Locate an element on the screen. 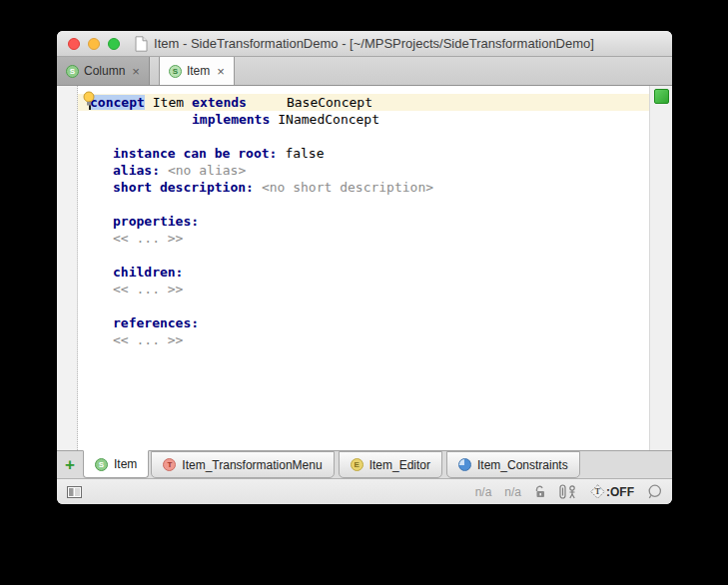 This screenshot has height=585, width=728. implements-keyword: implements is located at coordinates (231, 120).